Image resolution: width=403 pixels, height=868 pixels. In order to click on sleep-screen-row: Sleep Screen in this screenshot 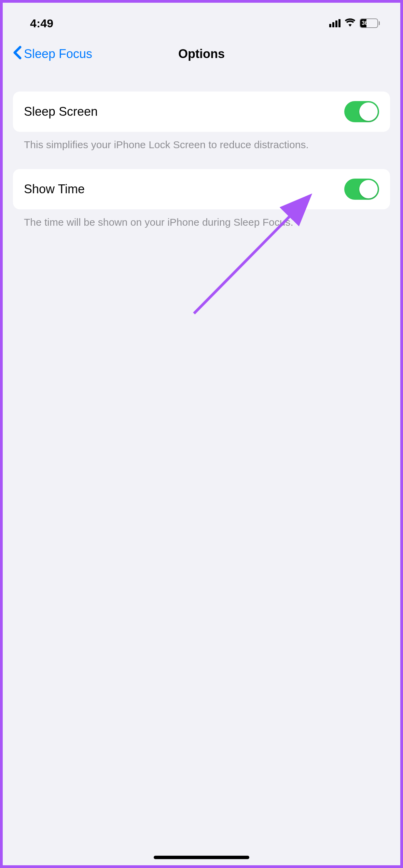, I will do `click(202, 112)`.